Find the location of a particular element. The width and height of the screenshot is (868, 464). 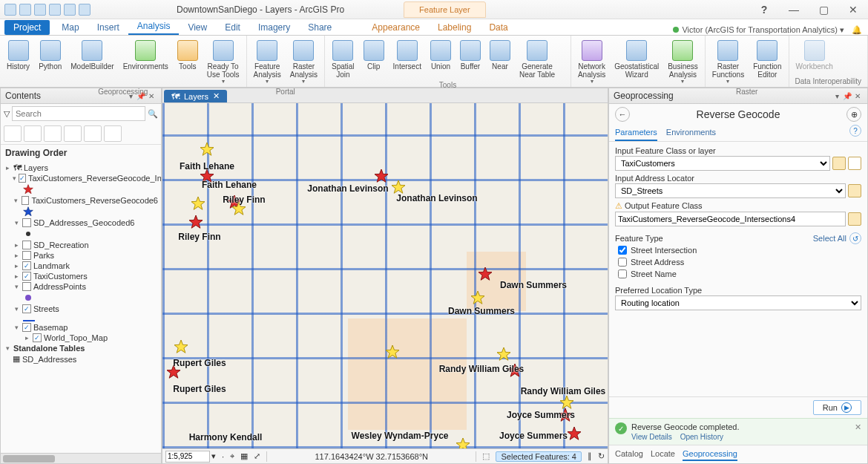

help-button: ? is located at coordinates (764, 10).